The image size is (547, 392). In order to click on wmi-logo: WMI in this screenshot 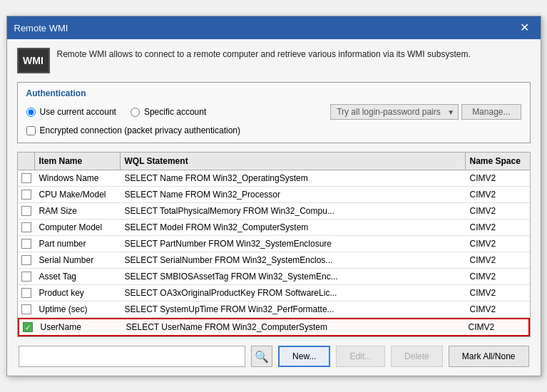, I will do `click(34, 61)`.